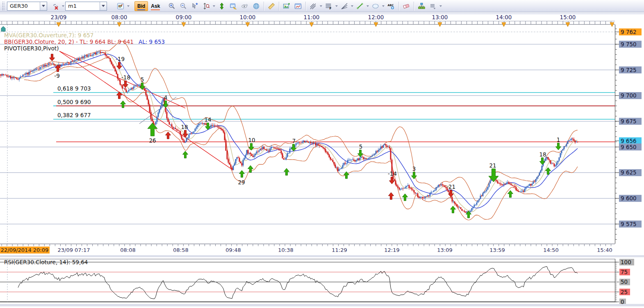  What do you see at coordinates (352, 6) in the screenshot?
I see `fan-lines-dropdown` at bounding box center [352, 6].